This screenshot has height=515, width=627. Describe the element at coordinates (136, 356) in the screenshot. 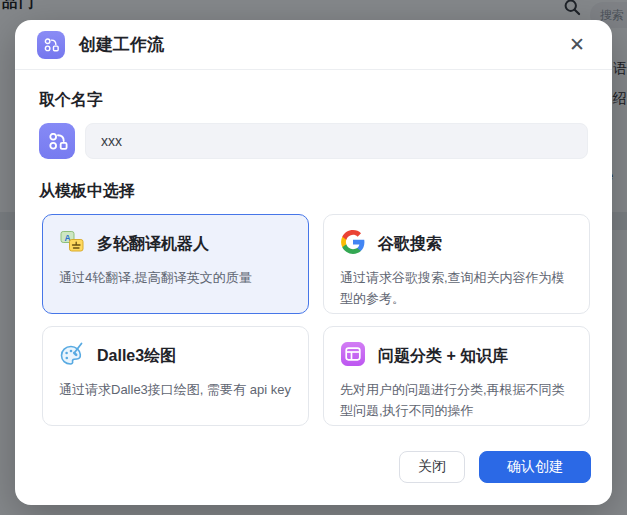

I see `template-title: Dalle3绘图` at that location.